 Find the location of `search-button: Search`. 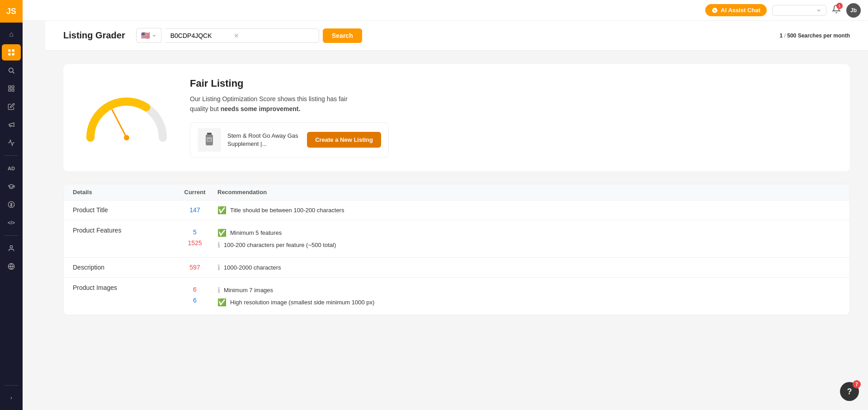

search-button: Search is located at coordinates (343, 36).